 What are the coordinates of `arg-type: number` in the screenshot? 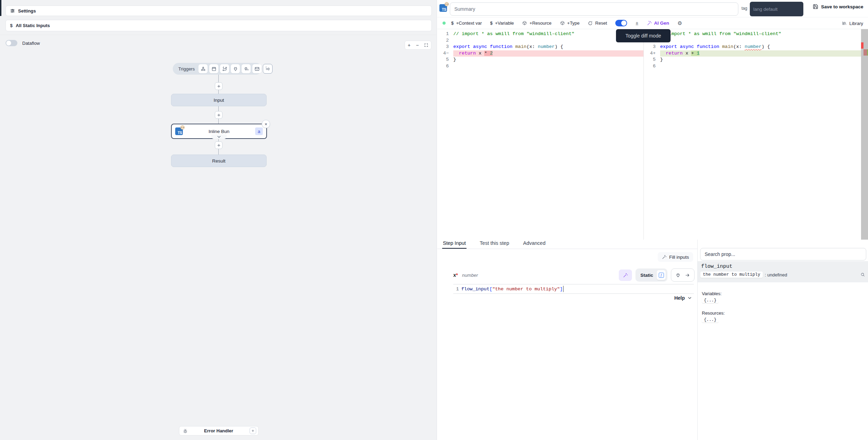 It's located at (470, 275).